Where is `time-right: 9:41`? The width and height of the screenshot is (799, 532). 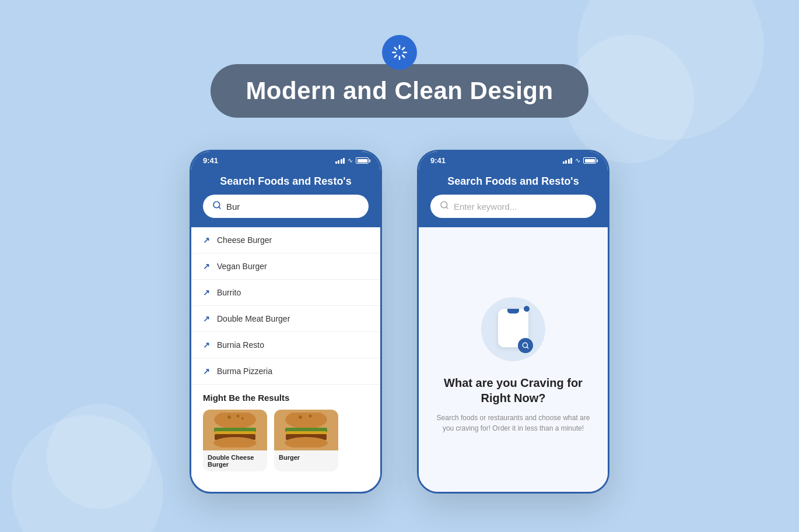 time-right: 9:41 is located at coordinates (438, 161).